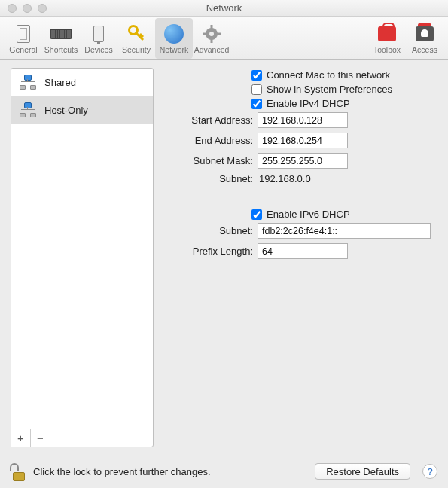 The height and width of the screenshot is (488, 448). I want to click on prefix-length-label: Prefix Length:, so click(209, 252).